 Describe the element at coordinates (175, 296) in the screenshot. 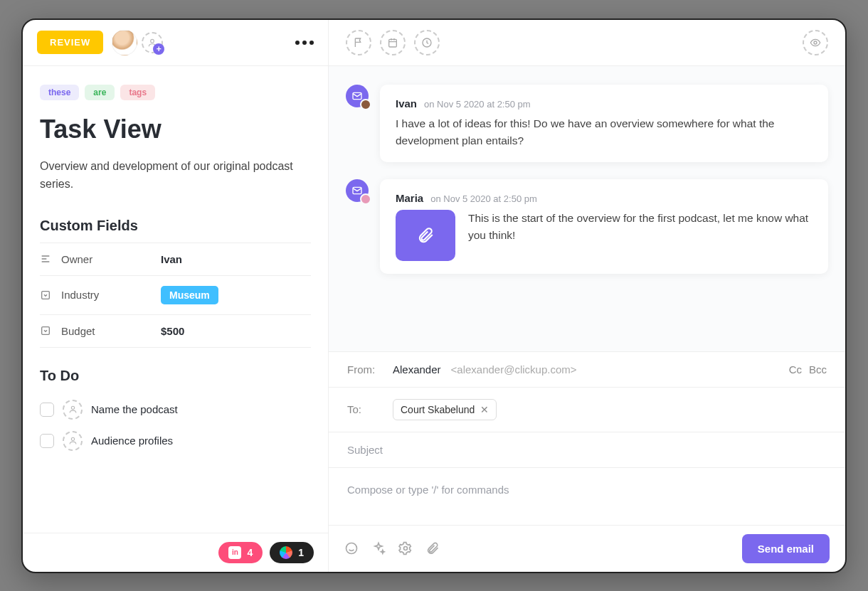

I see `field-industry: Industry Museum` at that location.